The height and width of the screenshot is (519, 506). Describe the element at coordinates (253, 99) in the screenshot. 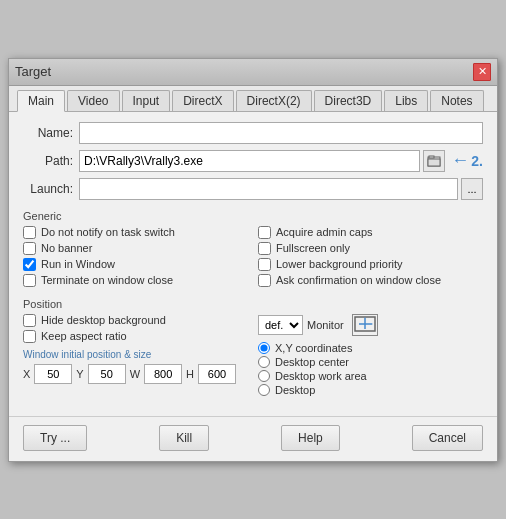

I see `tab-bar: Main Video Input DirectX DirectX(2) Dire…` at that location.